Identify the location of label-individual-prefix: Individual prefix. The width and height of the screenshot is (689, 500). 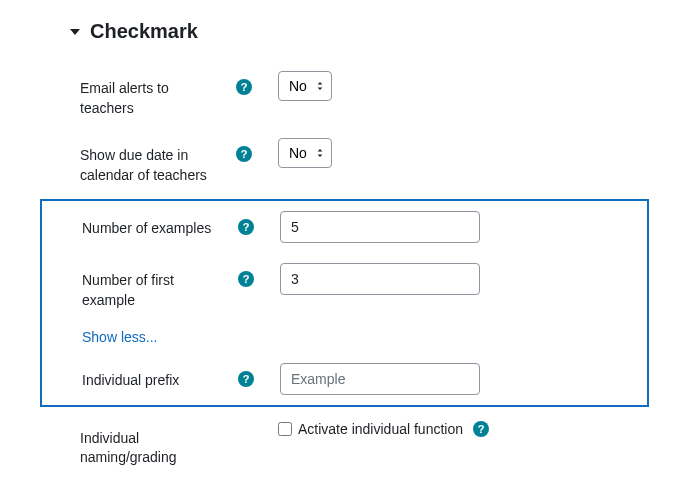
(157, 377).